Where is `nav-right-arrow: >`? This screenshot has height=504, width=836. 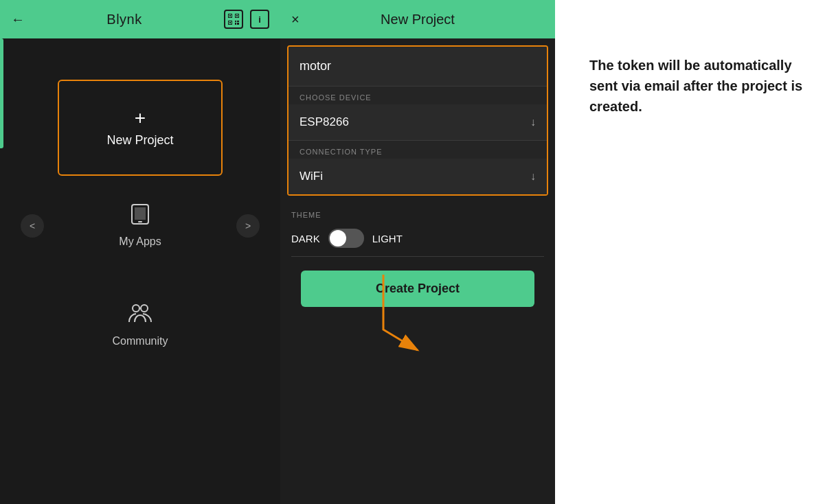 nav-right-arrow: > is located at coordinates (248, 226).